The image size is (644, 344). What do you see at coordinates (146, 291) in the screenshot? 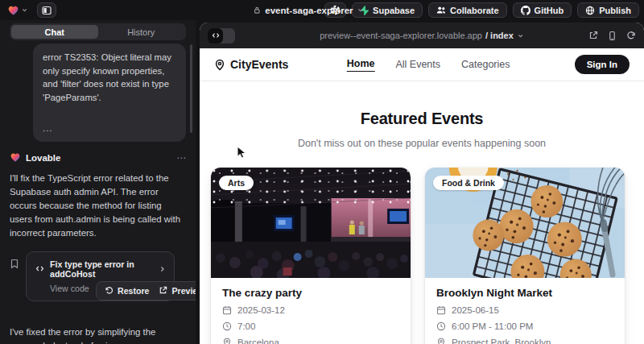
I see `restore-preview-toolbar: Restore Preview` at bounding box center [146, 291].